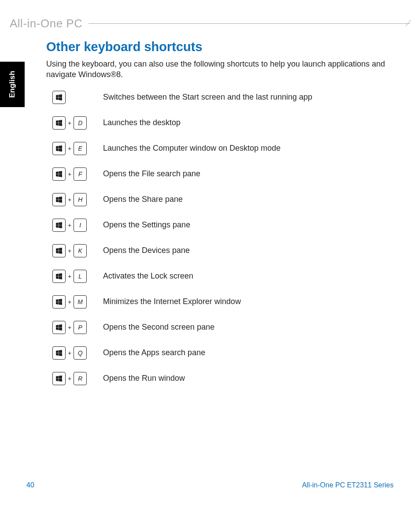  Describe the element at coordinates (77, 379) in the screenshot. I see `shortcut-keys: +R` at that location.